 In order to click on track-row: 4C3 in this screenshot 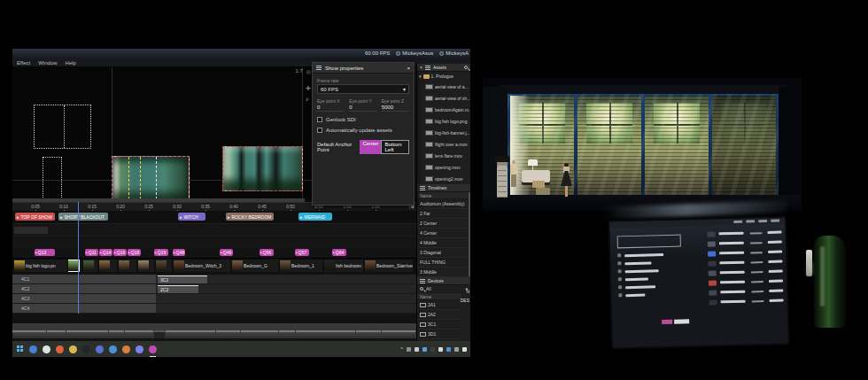, I will do `click(214, 299)`.